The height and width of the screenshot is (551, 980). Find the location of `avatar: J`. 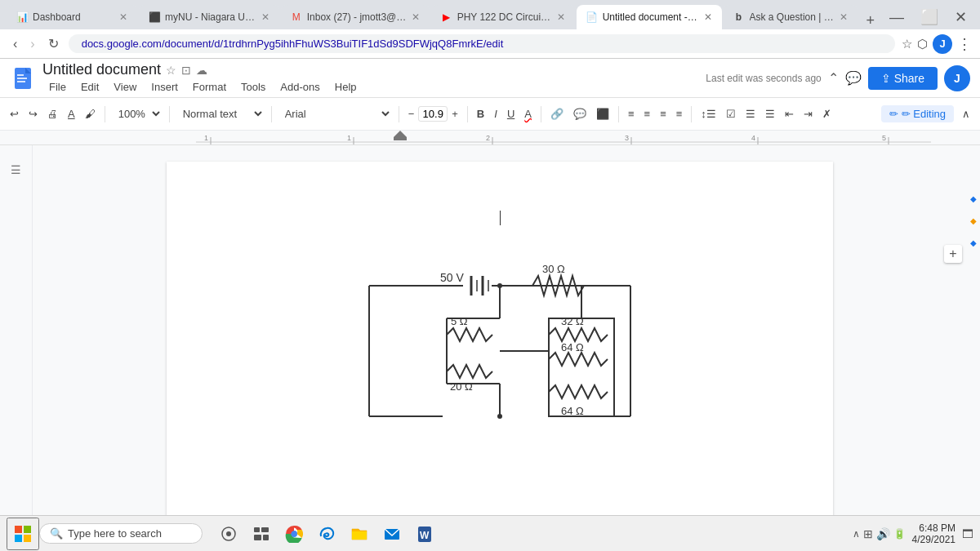

avatar: J is located at coordinates (957, 78).